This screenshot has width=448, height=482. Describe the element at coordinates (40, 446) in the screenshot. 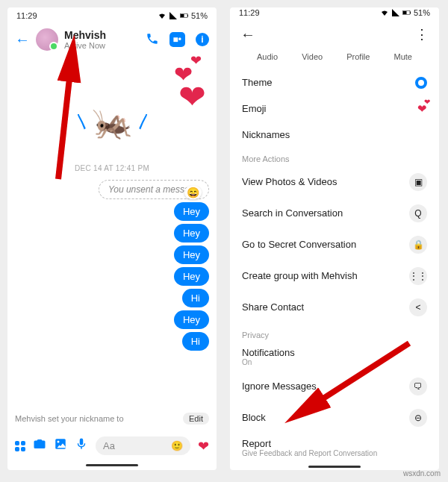

I see `camera-icon` at that location.